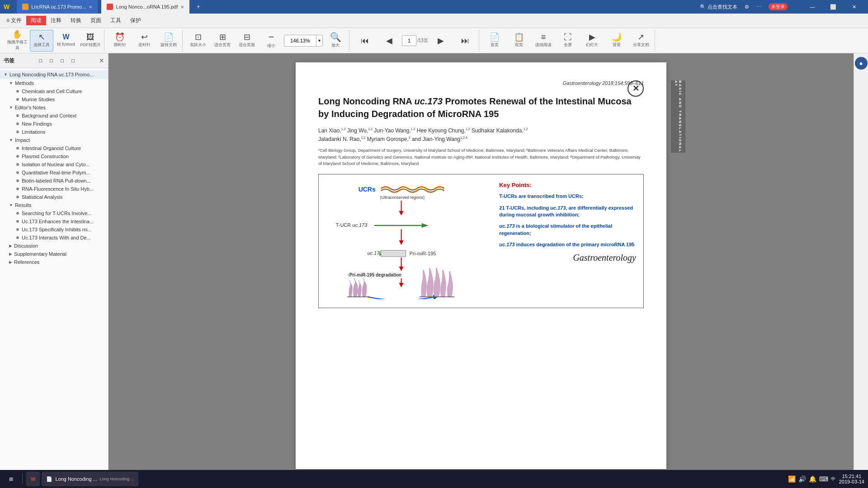 This screenshot has height=488, width=868. What do you see at coordinates (778, 7) in the screenshot?
I see `login-badge: 未登录` at bounding box center [778, 7].